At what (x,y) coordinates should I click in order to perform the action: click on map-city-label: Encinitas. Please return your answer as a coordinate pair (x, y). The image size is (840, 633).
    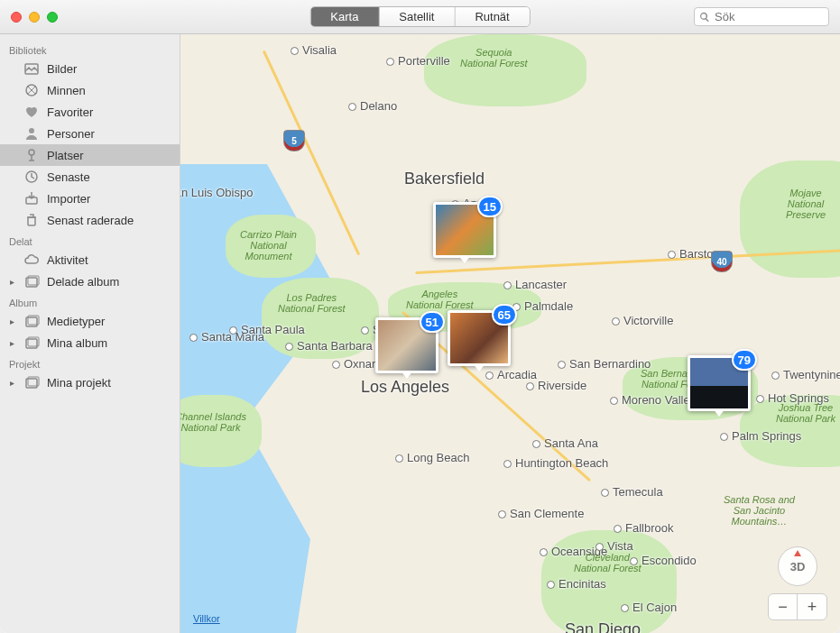
    Looking at the image, I should click on (577, 584).